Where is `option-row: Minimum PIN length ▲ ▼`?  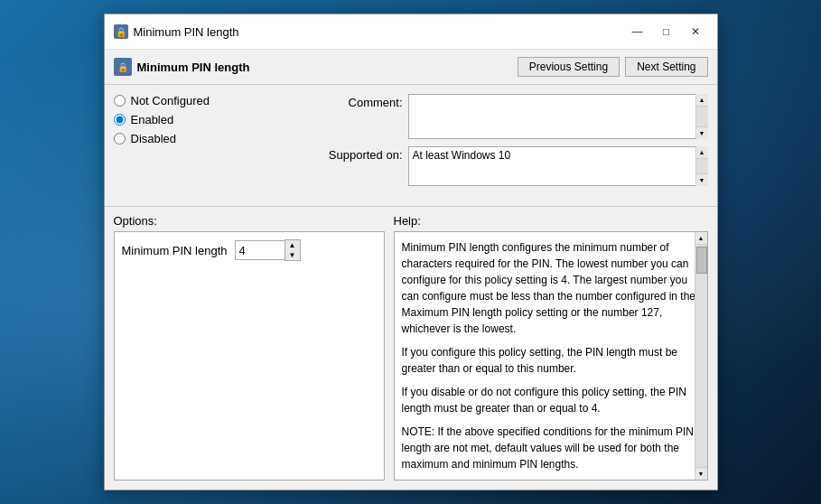
option-row: Minimum PIN length ▲ ▼ is located at coordinates (249, 250).